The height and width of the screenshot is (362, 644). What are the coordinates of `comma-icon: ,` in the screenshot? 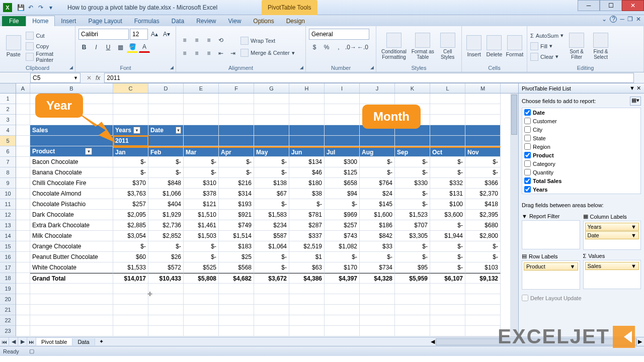 It's located at (339, 47).